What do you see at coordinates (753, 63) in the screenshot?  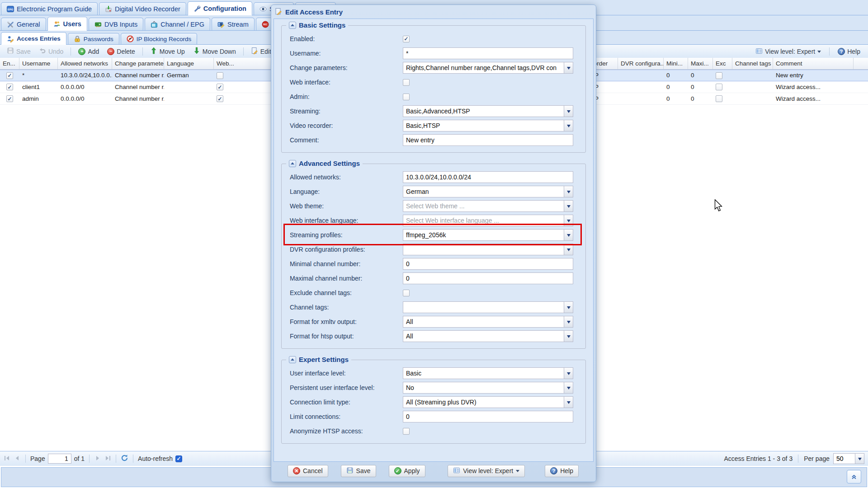 I see `column-header-channel-tags: Channel tags` at bounding box center [753, 63].